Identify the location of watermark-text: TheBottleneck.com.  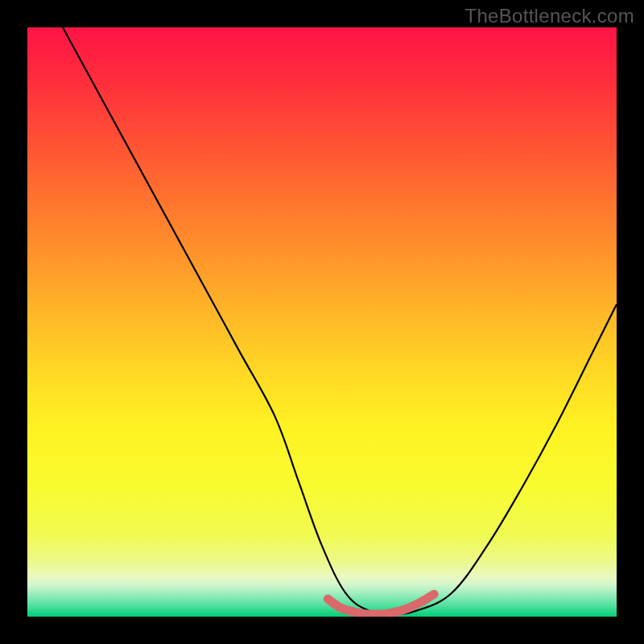
(549, 16).